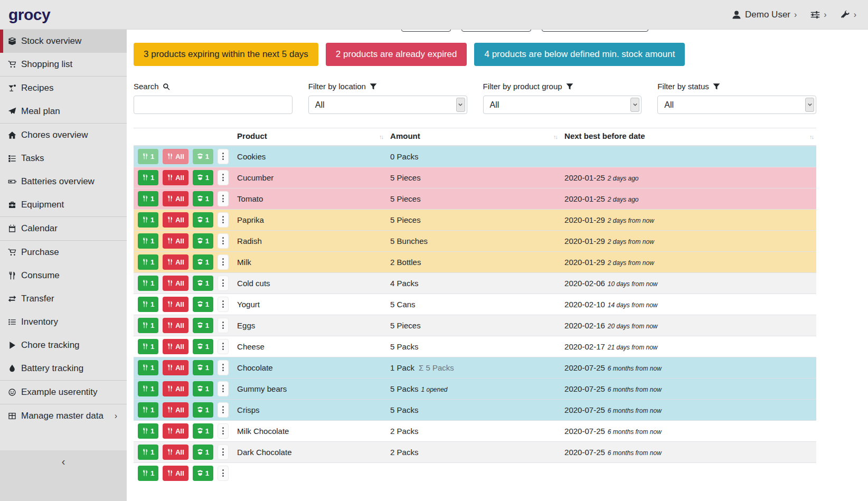 This screenshot has width=868, height=501. I want to click on sidebar-item-chore-tracking: Chore tracking, so click(63, 345).